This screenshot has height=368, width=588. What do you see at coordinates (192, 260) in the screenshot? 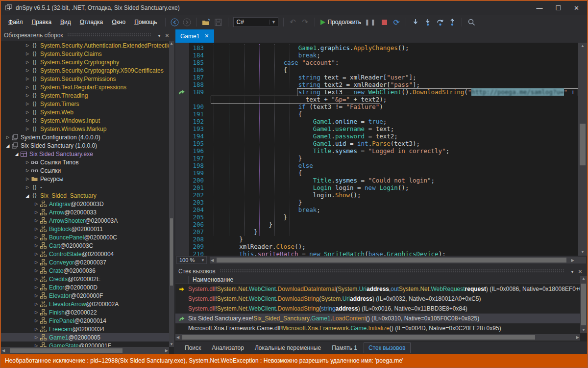
I see `zoom-select: 100 % ▼` at bounding box center [192, 260].